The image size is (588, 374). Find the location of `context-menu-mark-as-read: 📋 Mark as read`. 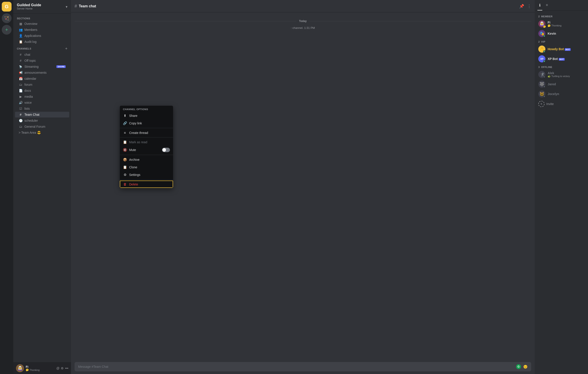

context-menu-mark-as-read: 📋 Mark as read is located at coordinates (147, 142).